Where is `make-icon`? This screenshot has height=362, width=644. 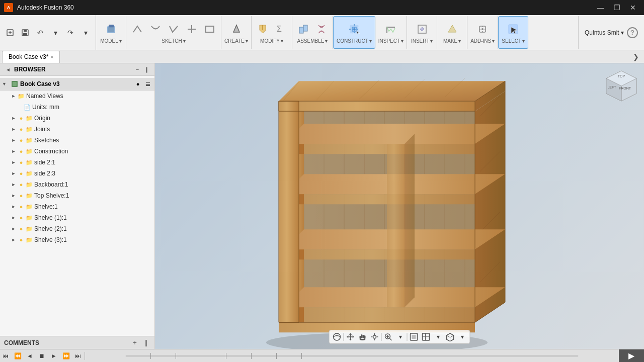 make-icon is located at coordinates (452, 29).